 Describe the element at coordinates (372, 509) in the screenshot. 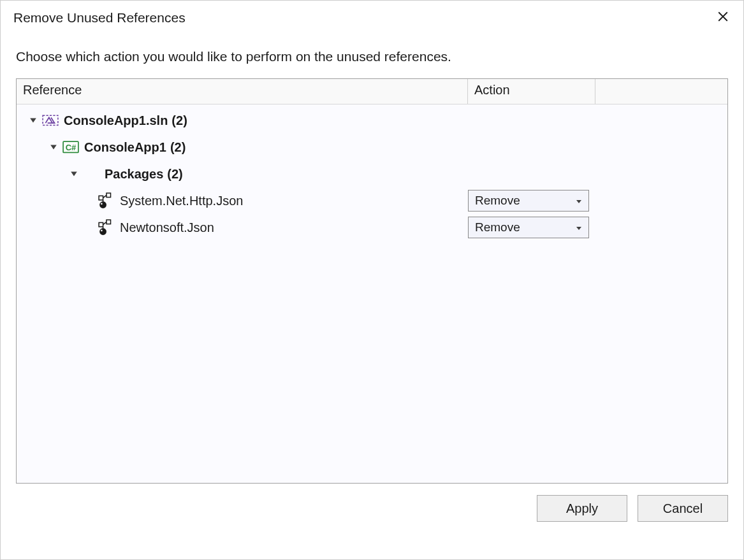

I see `dialog-button-bar: Apply Cancel` at that location.